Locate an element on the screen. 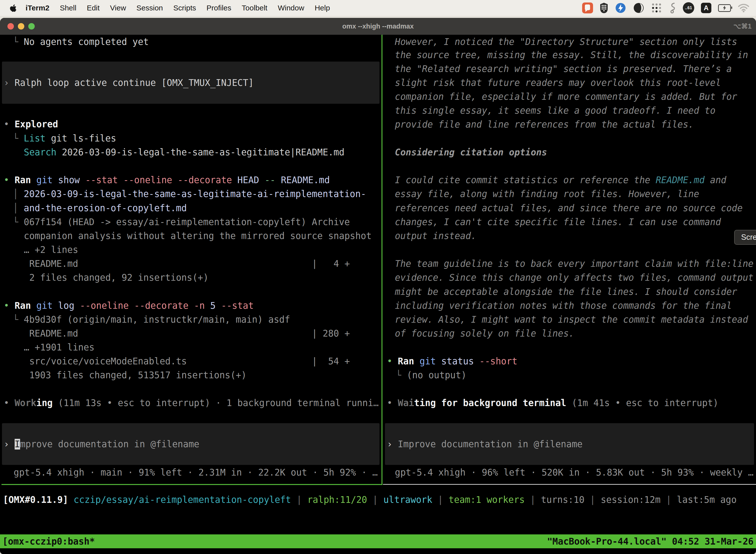  terminal-line: including verification notes with those … is located at coordinates (563, 306).